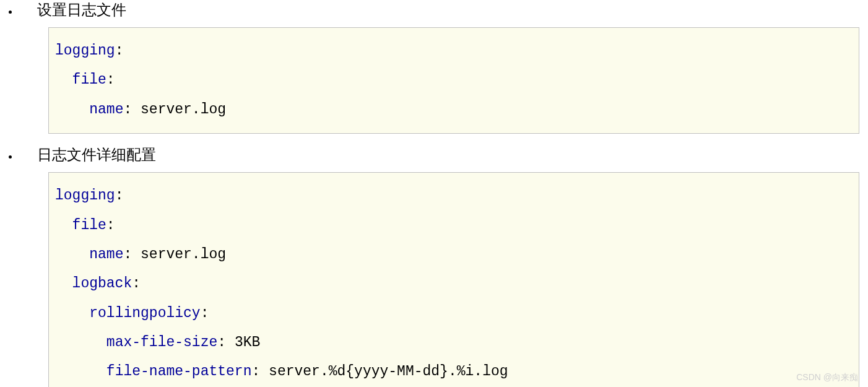 Image resolution: width=868 pixels, height=387 pixels. Describe the element at coordinates (453, 155) in the screenshot. I see `section-title-2: 日志文件详细配置` at that location.